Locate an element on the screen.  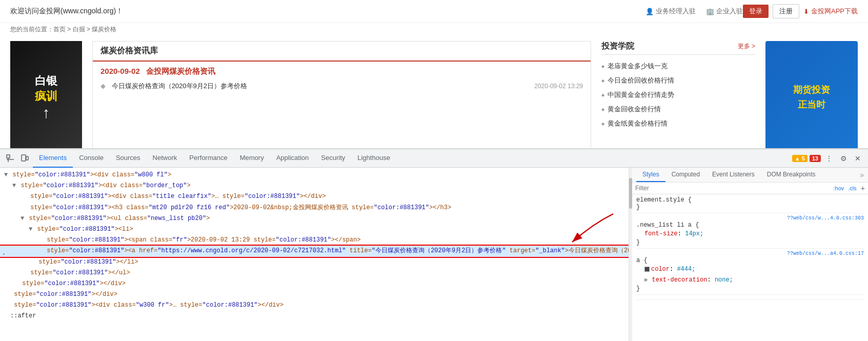
content-title: 煤炭价格资讯库 is located at coordinates (341, 51).